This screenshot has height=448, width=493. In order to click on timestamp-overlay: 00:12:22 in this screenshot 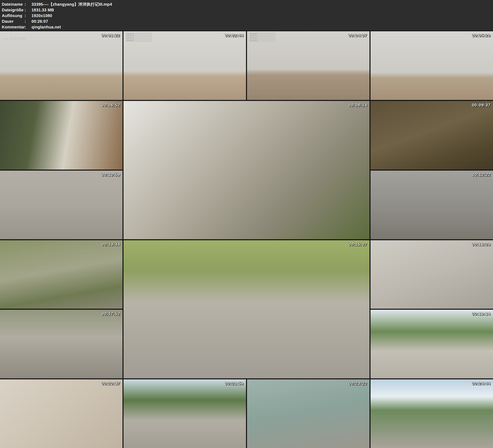, I will do `click(481, 175)`.